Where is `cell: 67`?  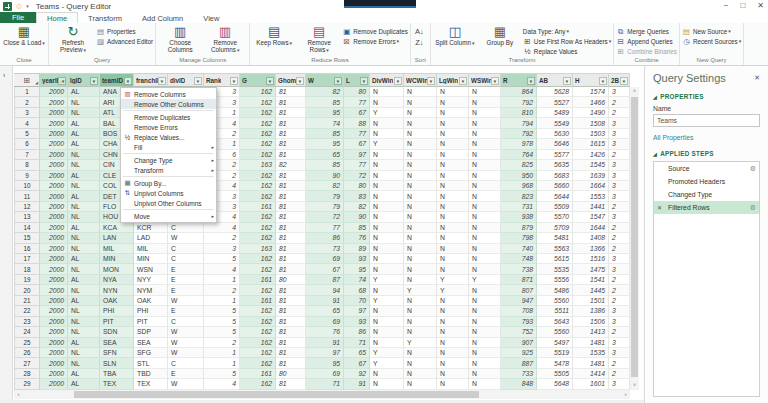
cell: 67 is located at coordinates (357, 363).